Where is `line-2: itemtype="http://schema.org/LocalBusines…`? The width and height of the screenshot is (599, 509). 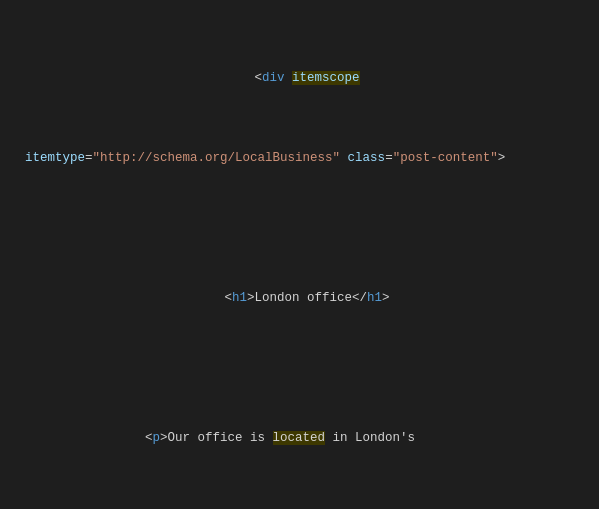 line-2: itemtype="http://schema.org/LocalBusines… is located at coordinates (300, 148).